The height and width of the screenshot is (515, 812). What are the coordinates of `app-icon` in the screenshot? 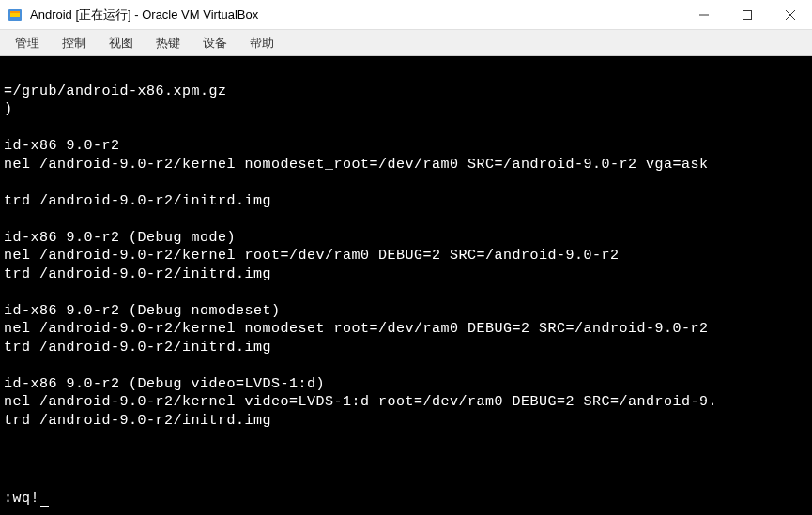 It's located at (15, 15).